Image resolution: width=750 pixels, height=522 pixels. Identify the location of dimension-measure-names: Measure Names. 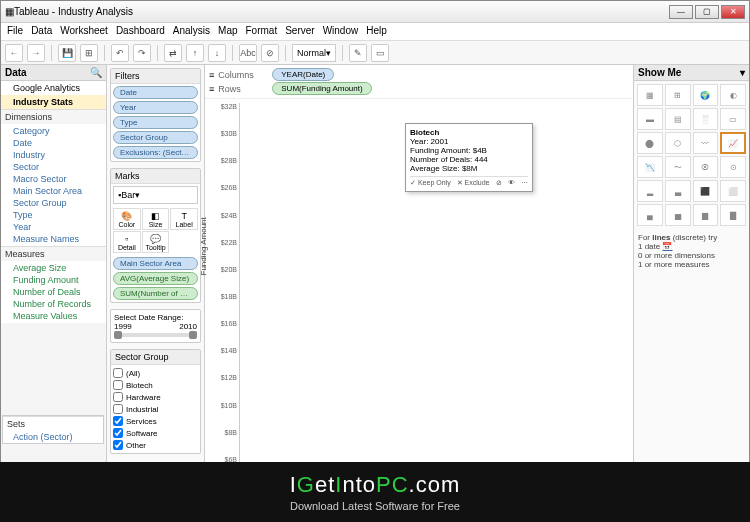
(54, 239).